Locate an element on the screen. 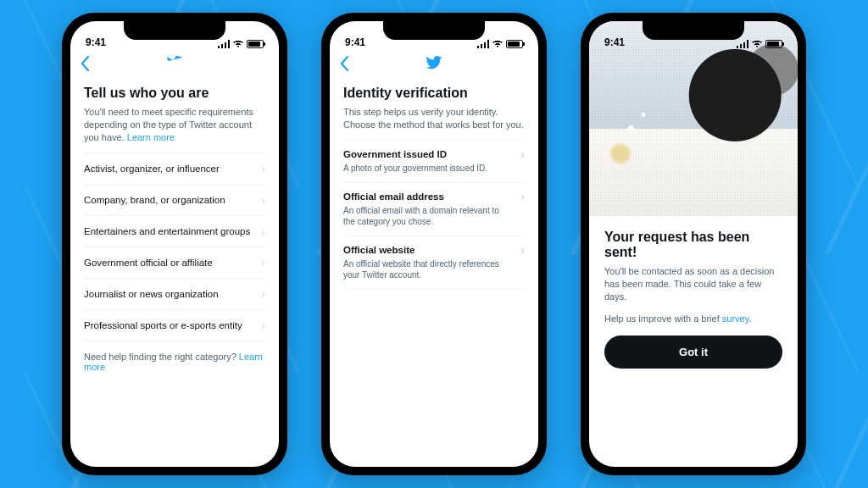 This screenshot has height=488, width=868. option-row: Government issued ID› A photo of your go… is located at coordinates (434, 161).